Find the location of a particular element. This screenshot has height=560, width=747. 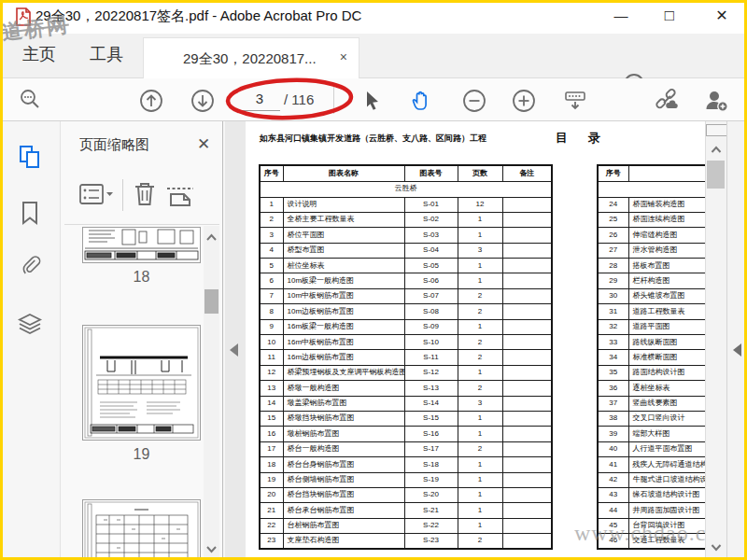

table-cell: 栏杆构造图 is located at coordinates (667, 281).